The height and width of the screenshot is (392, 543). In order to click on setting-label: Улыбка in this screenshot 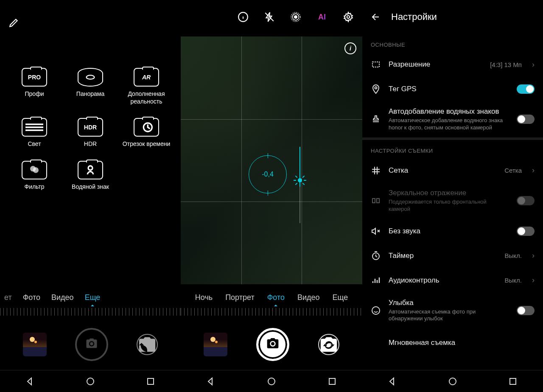, I will do `click(449, 303)`.